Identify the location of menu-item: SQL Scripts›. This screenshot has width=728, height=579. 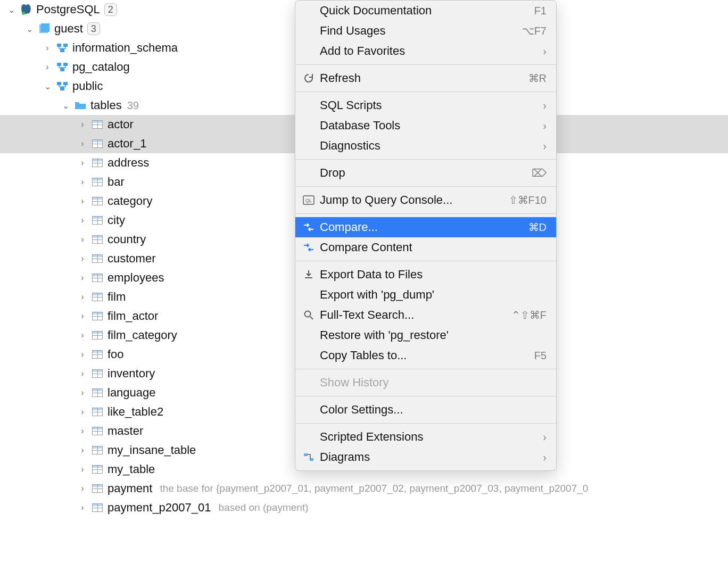
(426, 105).